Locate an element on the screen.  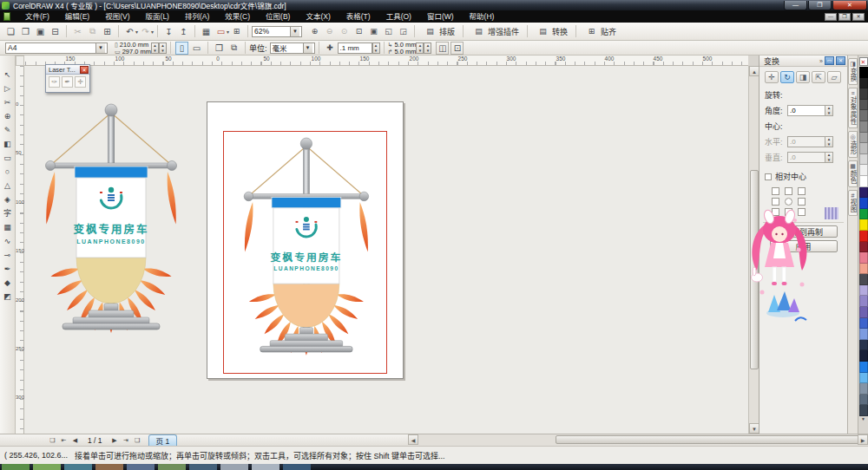
graphic-properties-icon: ⊡ is located at coordinates (457, 49).